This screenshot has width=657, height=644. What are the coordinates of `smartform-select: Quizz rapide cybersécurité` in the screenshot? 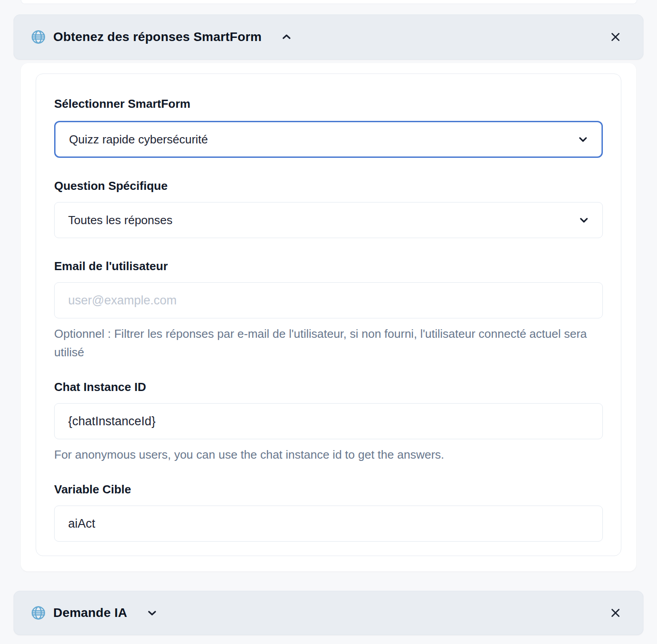 It's located at (328, 139).